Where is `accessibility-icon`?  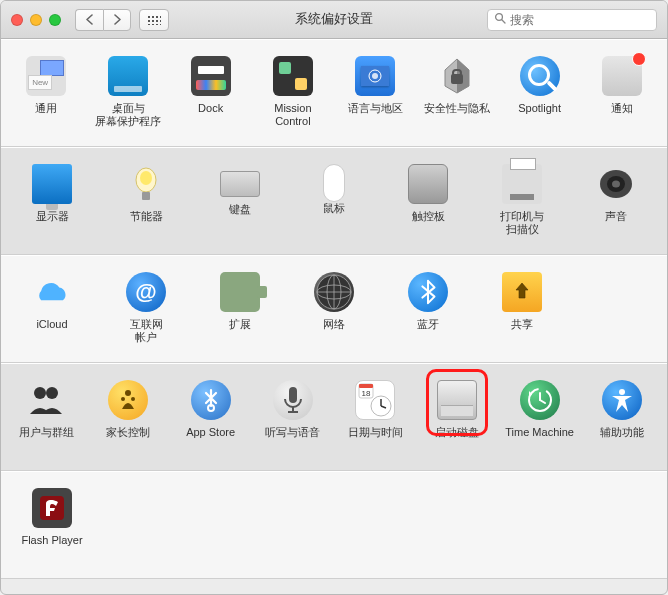
accessibility-icon is located at coordinates (622, 400).